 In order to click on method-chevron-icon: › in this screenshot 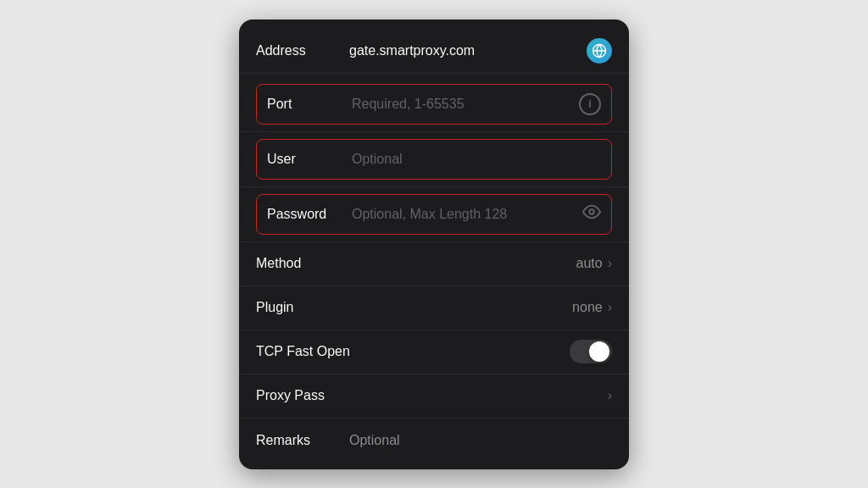, I will do `click(610, 263)`.